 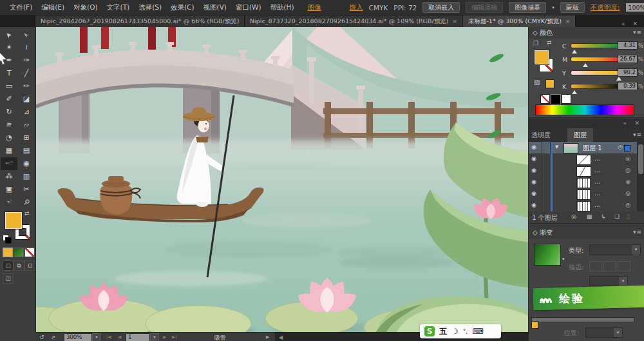 What do you see at coordinates (583, 320) in the screenshot?
I see `gradient-slider` at bounding box center [583, 320].